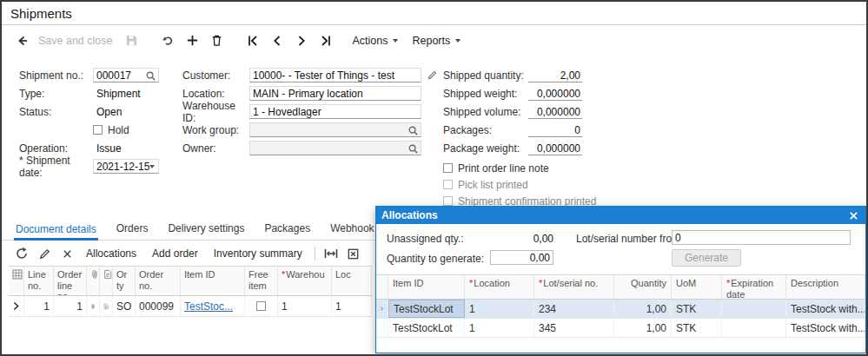 The width and height of the screenshot is (868, 356). Describe the element at coordinates (253, 41) in the screenshot. I see `first-record-icon` at that location.